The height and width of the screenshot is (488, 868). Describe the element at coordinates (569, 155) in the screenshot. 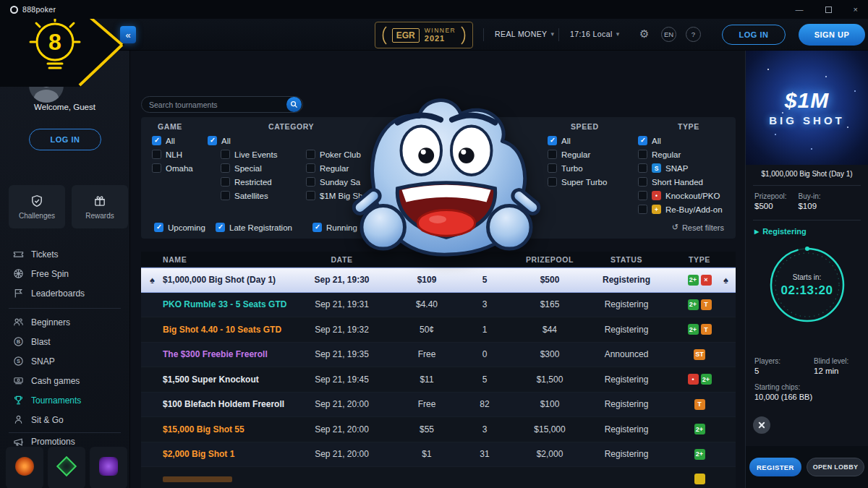

I see `checkbox-speed-regular: Regular` at that location.